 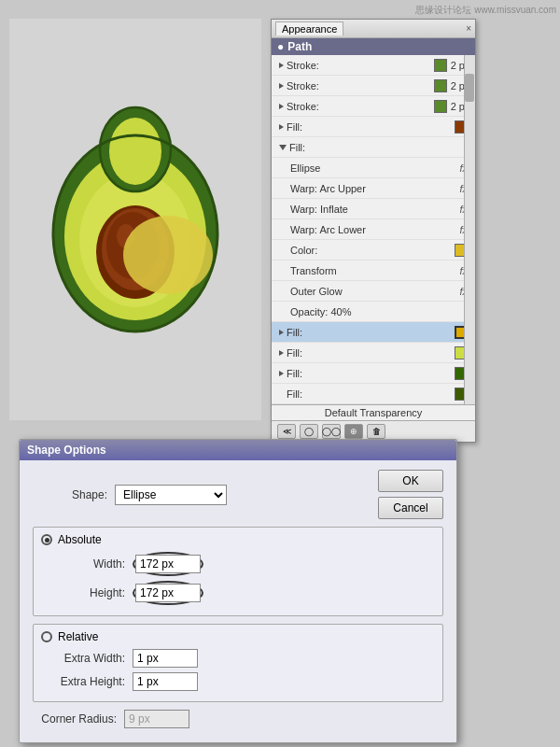 I want to click on width-input, so click(x=168, y=564).